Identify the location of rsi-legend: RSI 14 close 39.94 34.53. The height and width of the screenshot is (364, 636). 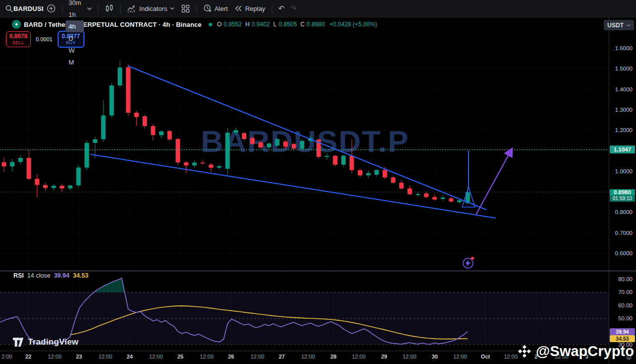
(51, 276).